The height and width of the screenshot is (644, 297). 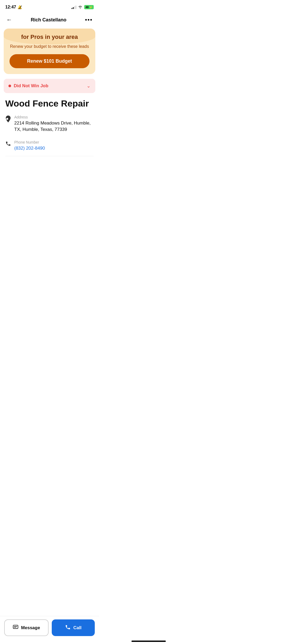 I want to click on location-pin-icon, so click(x=8, y=120).